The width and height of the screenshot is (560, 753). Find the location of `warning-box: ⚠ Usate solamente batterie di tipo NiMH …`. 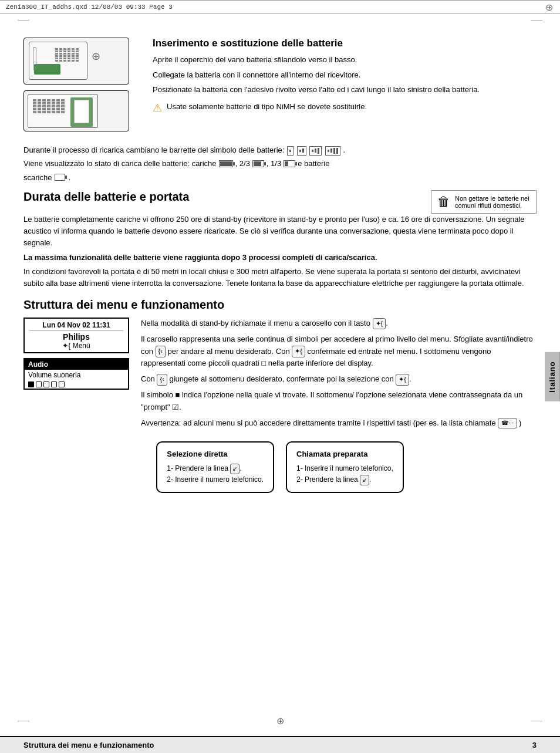

warning-box: ⚠ Usate solamente batterie di tipo NiMH … is located at coordinates (345, 108).